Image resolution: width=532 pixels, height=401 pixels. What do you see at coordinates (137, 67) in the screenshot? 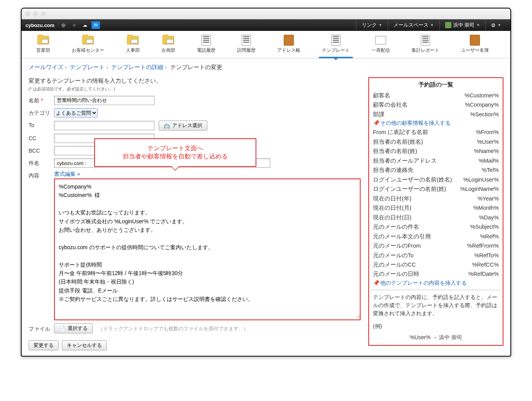
I see `crumb-detail: テンプレートの詳細` at bounding box center [137, 67].